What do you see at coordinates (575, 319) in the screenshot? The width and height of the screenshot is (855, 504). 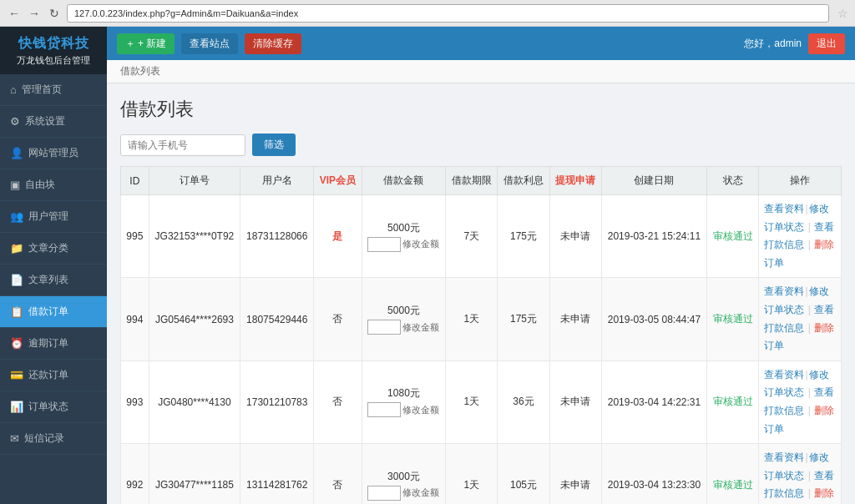 I see `cell-appeal: 未申请` at bounding box center [575, 319].